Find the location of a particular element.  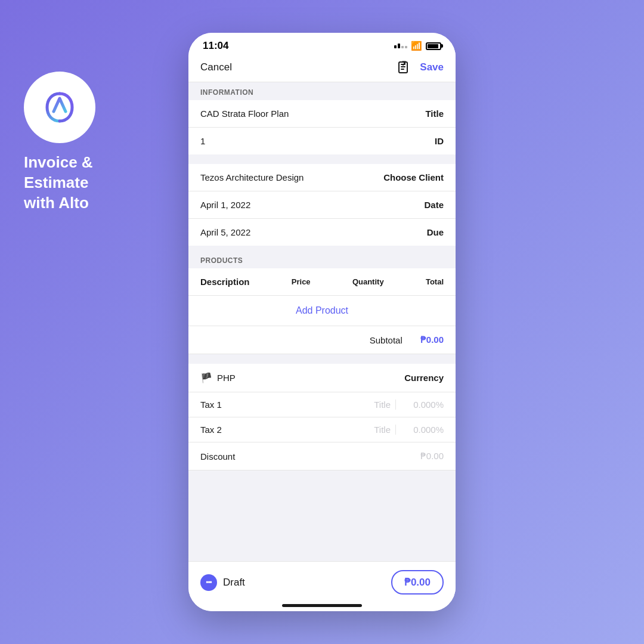

tax2-label: Tax 2 is located at coordinates (221, 429).